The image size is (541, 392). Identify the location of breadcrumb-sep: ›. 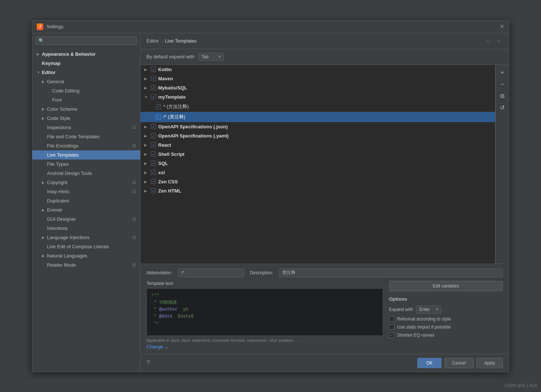
(162, 41).